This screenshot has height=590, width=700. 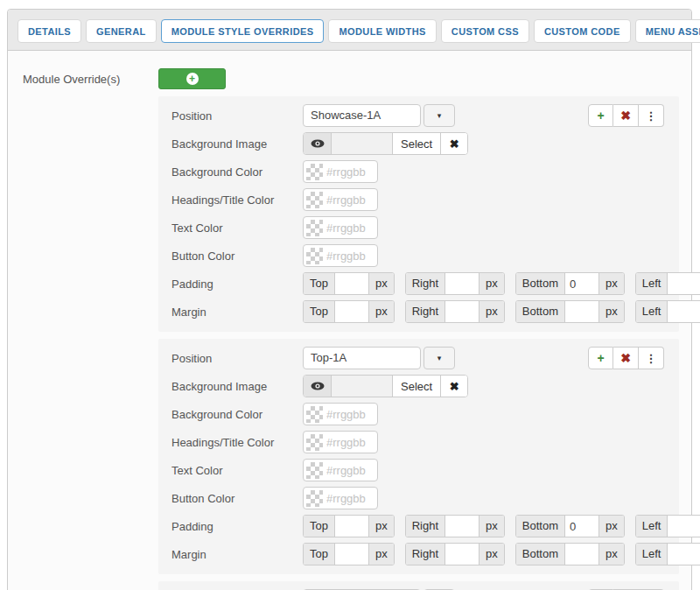 What do you see at coordinates (192, 79) in the screenshot?
I see `add-override-button: +` at bounding box center [192, 79].